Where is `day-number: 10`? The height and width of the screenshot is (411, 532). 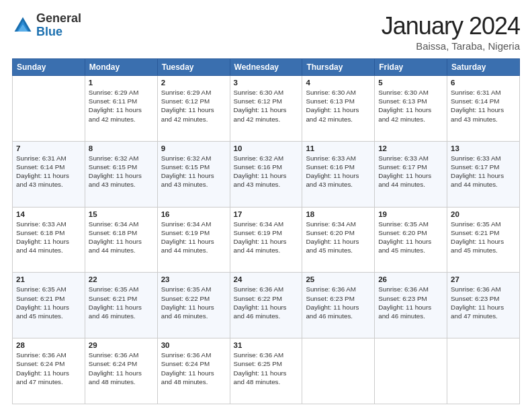 day-number: 10 is located at coordinates (266, 148).